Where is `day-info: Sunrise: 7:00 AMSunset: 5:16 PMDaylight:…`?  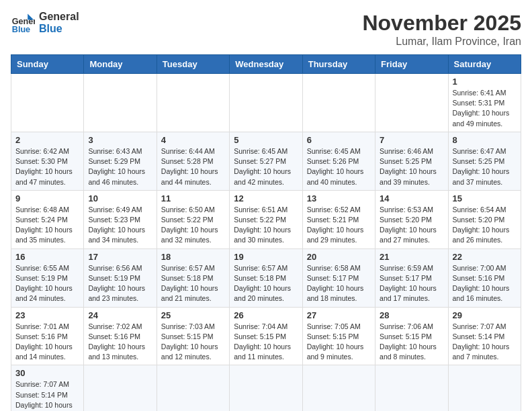 day-info: Sunrise: 7:00 AMSunset: 5:16 PMDaylight:… is located at coordinates (485, 283).